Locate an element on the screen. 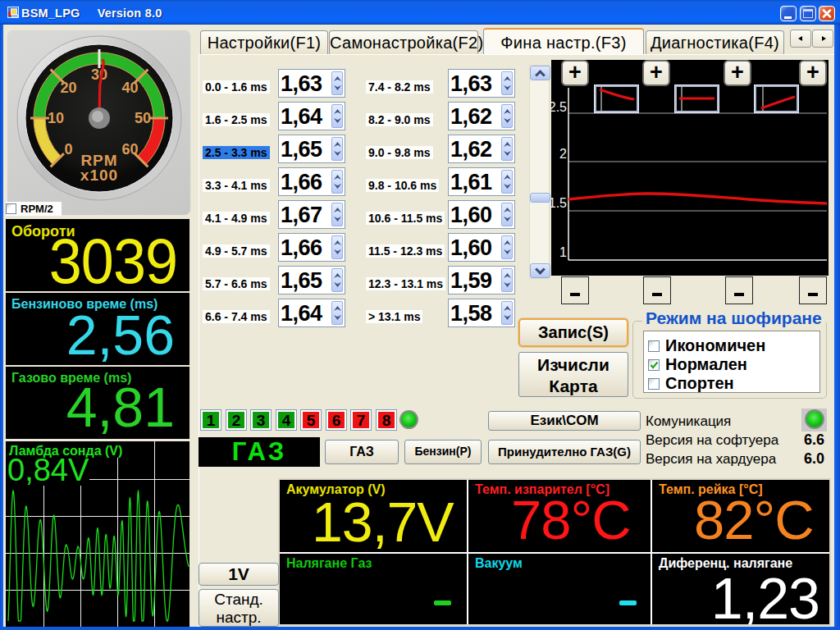 This screenshot has width=840, height=630. svg-text: 40 is located at coordinates (130, 88).